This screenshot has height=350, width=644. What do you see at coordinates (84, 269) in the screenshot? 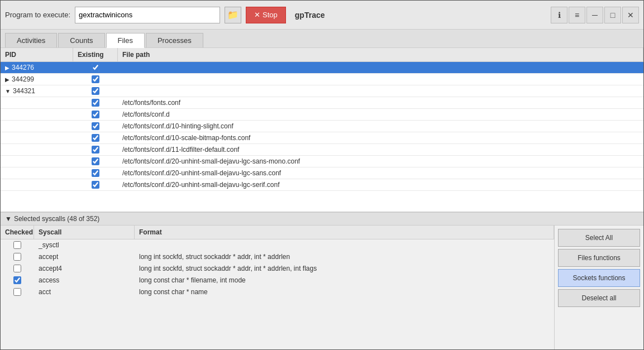
I see `syscall-name-cell: accept4` at bounding box center [84, 269].